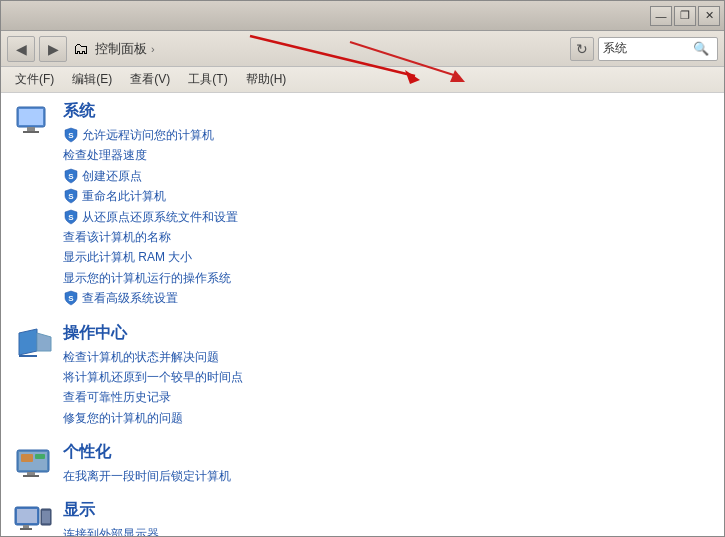  Describe the element at coordinates (34, 80) in the screenshot. I see `menu-file: 文件(F)` at that location.